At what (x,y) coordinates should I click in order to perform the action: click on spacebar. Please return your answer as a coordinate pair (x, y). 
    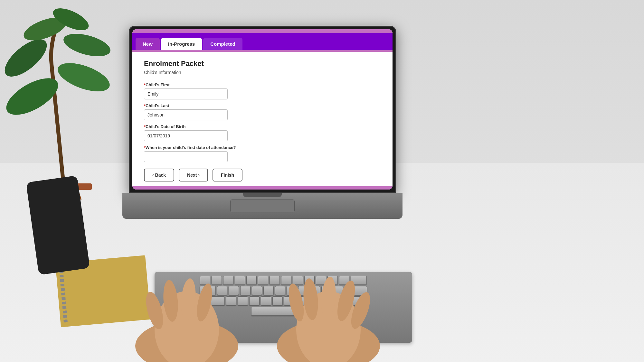
    Looking at the image, I should click on (283, 311).